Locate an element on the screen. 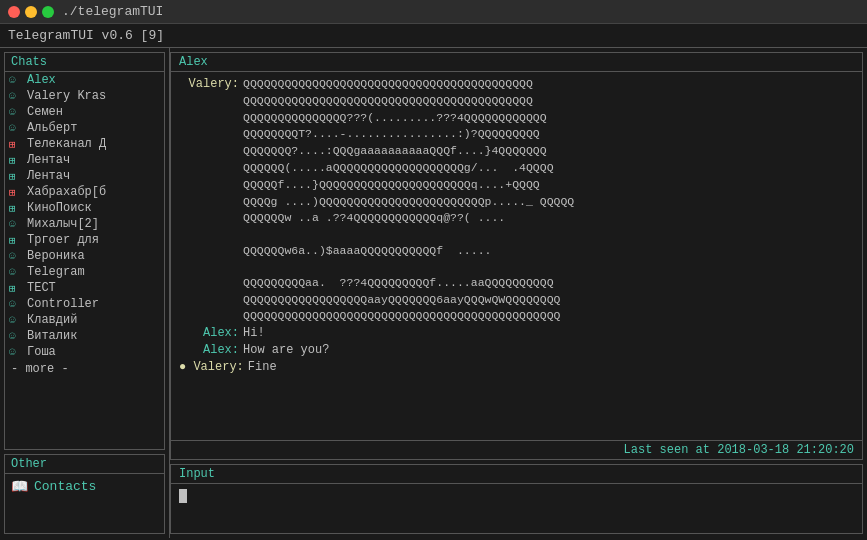 The height and width of the screenshot is (540, 867). chat-item-albert: ☺ Альберт is located at coordinates (84, 128).